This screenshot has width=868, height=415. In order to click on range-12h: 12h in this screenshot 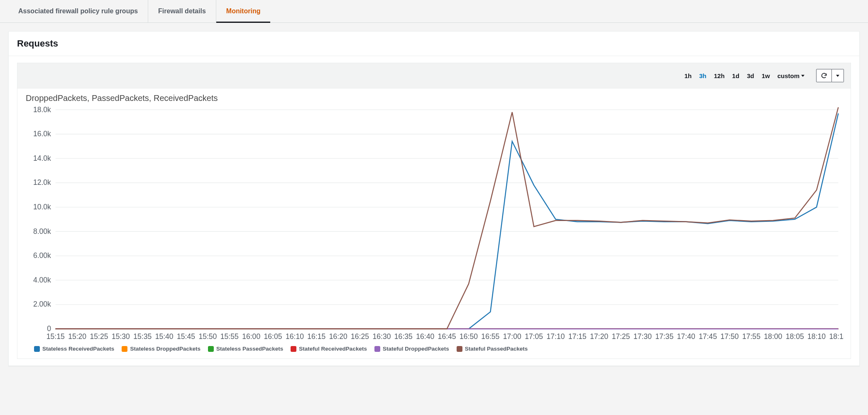, I will do `click(719, 76)`.